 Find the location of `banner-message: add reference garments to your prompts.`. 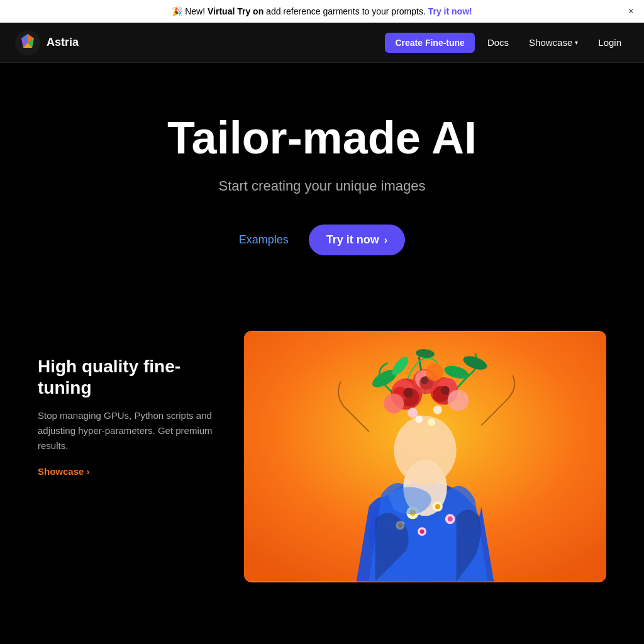

banner-message: add reference garments to your prompts. is located at coordinates (346, 11).